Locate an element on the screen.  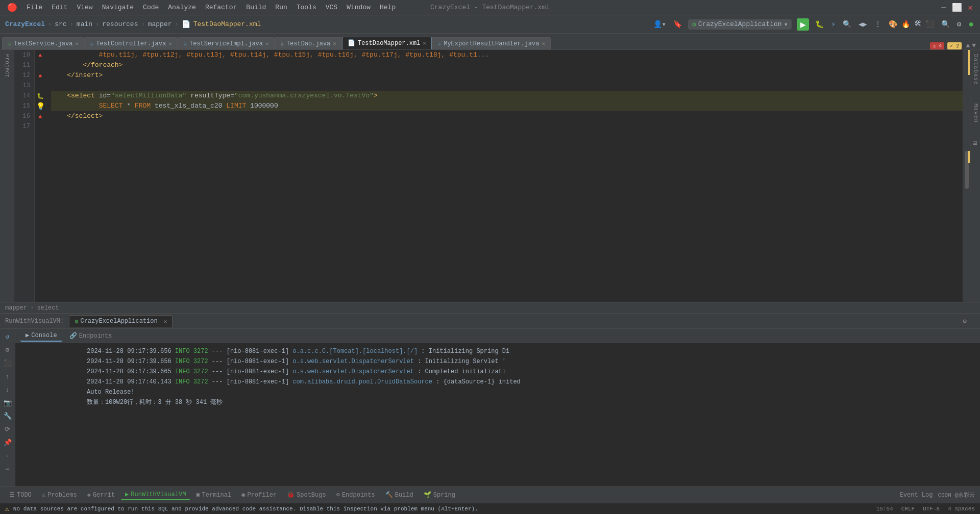
menu-vcs: VCS is located at coordinates (332, 7).